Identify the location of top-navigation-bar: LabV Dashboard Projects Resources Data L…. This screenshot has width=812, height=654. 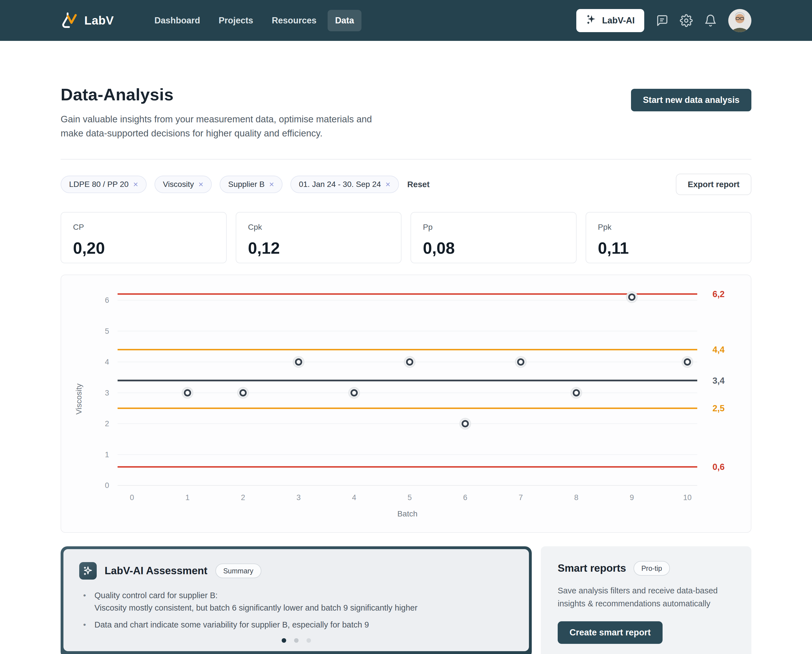
(406, 20).